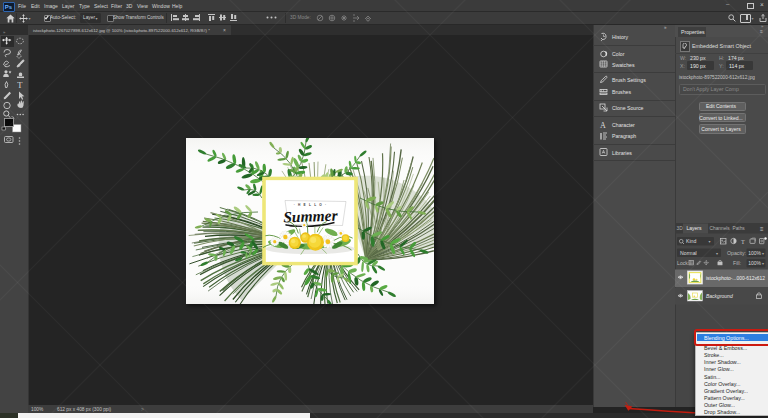 This screenshot has width=768, height=418. What do you see at coordinates (683, 263) in the screenshot?
I see `svg-text: Lock:` at bounding box center [683, 263].